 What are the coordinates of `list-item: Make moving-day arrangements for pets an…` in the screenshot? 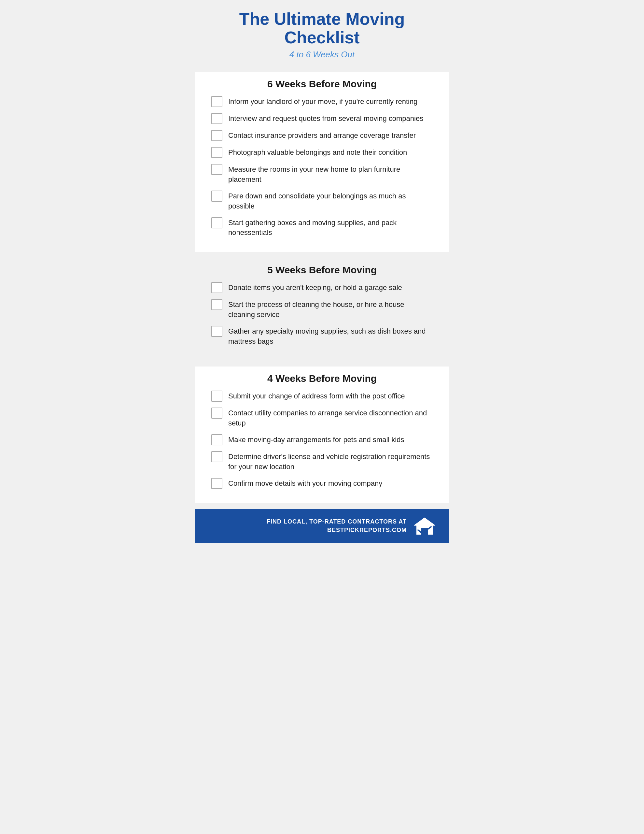 It's located at (322, 440).